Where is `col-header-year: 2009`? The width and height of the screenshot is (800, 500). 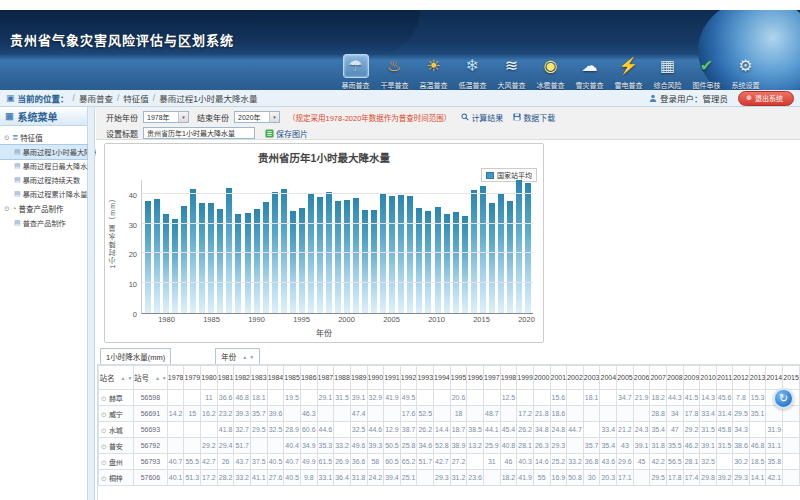
col-header-year: 2009 is located at coordinates (692, 378).